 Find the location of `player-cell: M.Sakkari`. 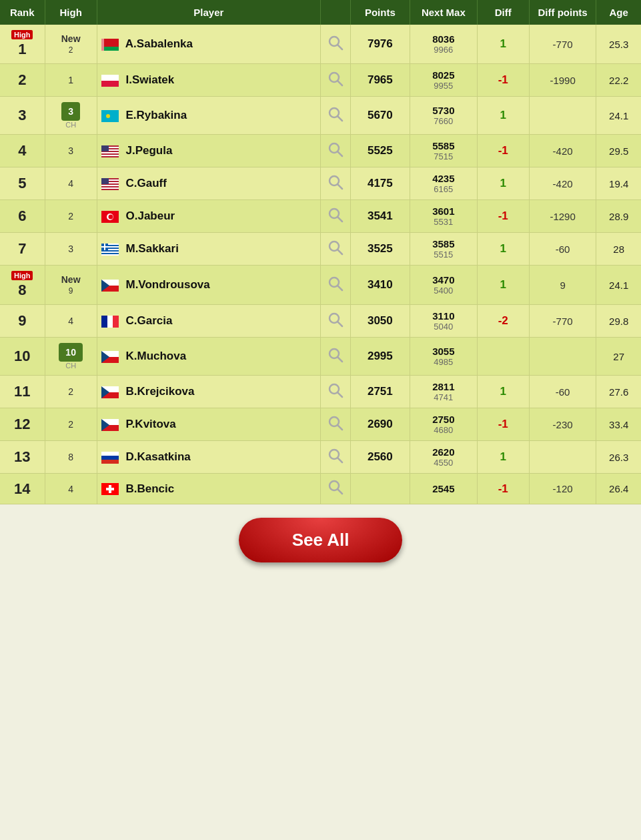

player-cell: M.Sakkari is located at coordinates (208, 250).